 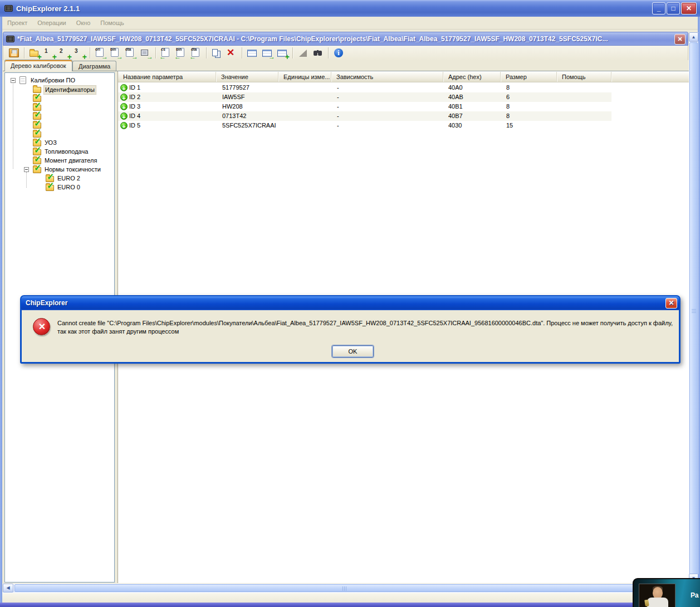 I want to click on table-row-id3: ID 3 HW208 - 40B1 8, so click(x=365, y=107).